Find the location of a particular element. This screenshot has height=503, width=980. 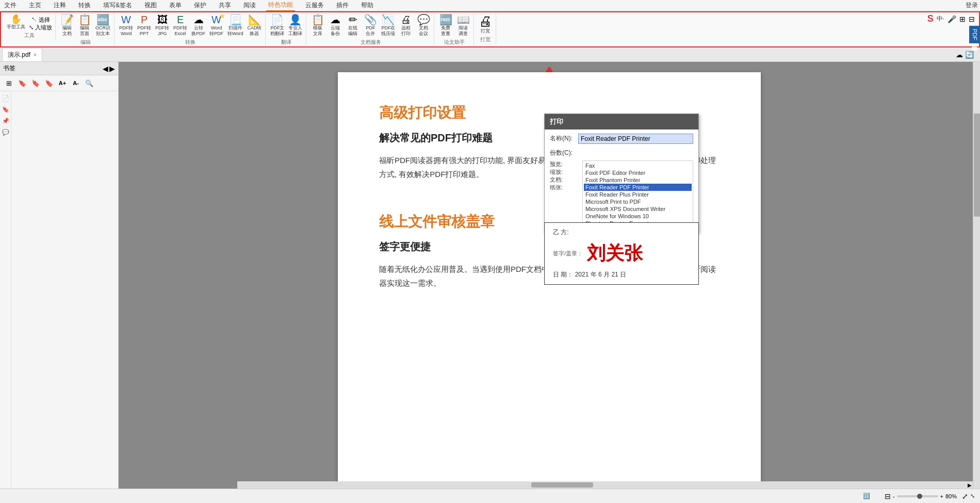

sidebar-left-bookmark-icon: 🔖 is located at coordinates (6, 109).